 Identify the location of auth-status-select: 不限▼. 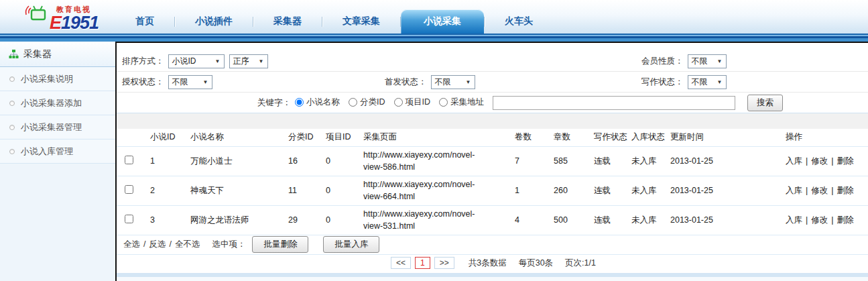
(190, 82).